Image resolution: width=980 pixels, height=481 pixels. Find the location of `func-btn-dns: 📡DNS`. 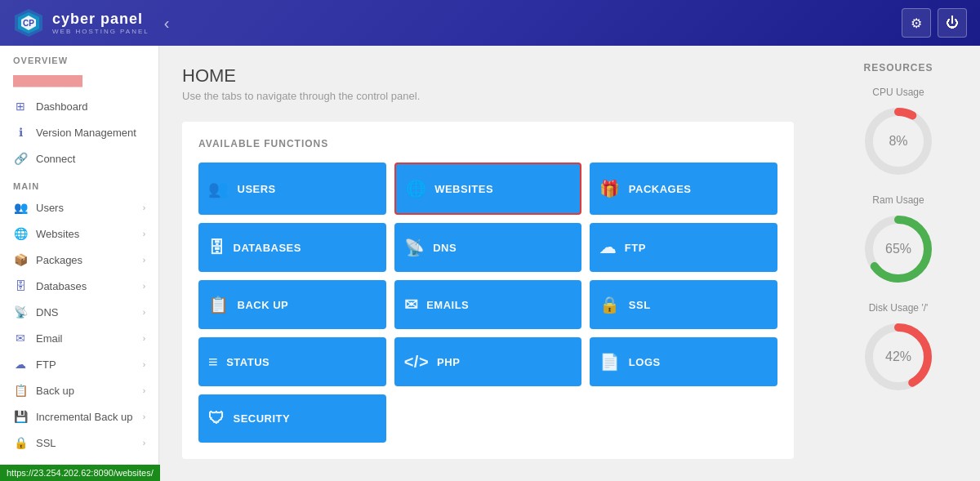

func-btn-dns: 📡DNS is located at coordinates (488, 247).